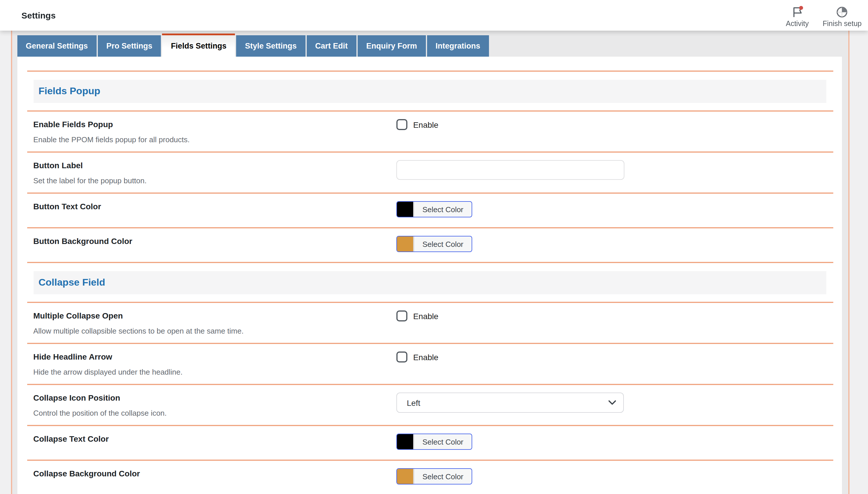 The height and width of the screenshot is (494, 868). I want to click on setting-label: Enable Fields Popup, so click(215, 125).